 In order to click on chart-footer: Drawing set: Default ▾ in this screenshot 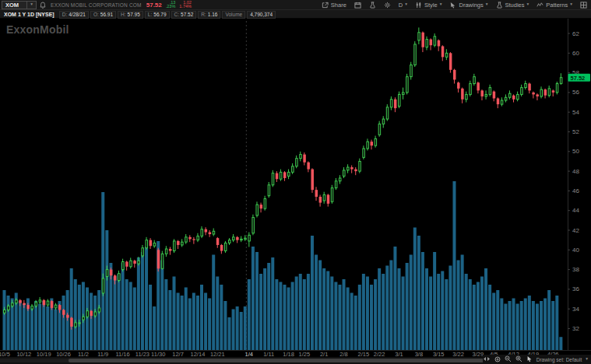, I will do `click(296, 361)`.